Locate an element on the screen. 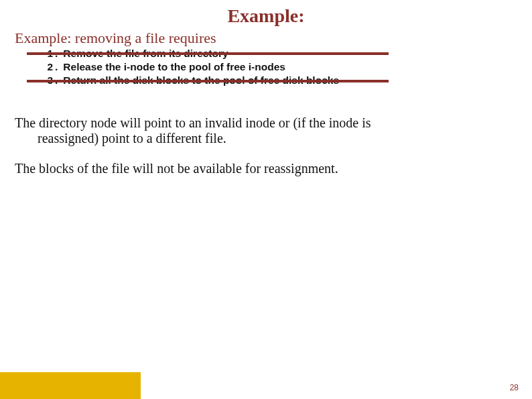 The image size is (532, 399). list-number: 2 is located at coordinates (48, 67).